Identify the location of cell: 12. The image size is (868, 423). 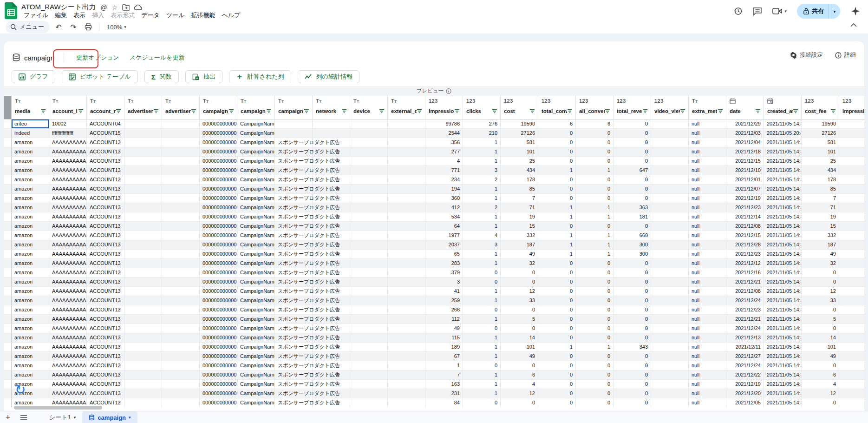
(820, 291).